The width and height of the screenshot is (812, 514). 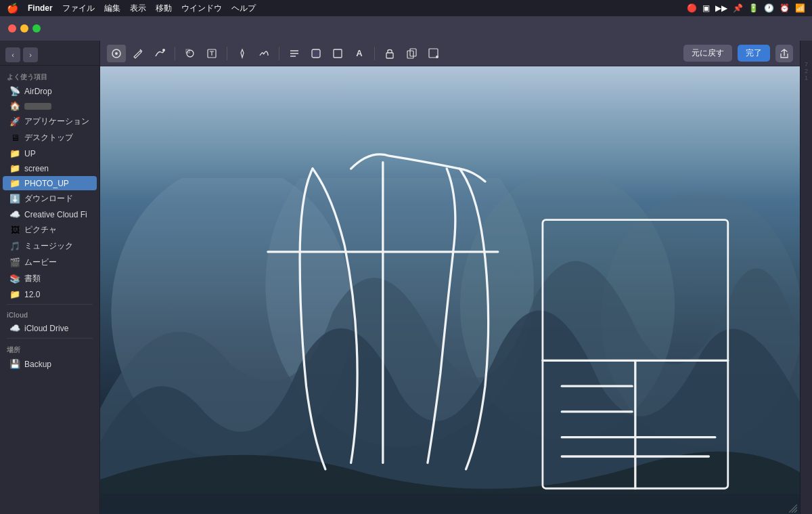 What do you see at coordinates (433, 53) in the screenshot?
I see `crop-button` at bounding box center [433, 53].